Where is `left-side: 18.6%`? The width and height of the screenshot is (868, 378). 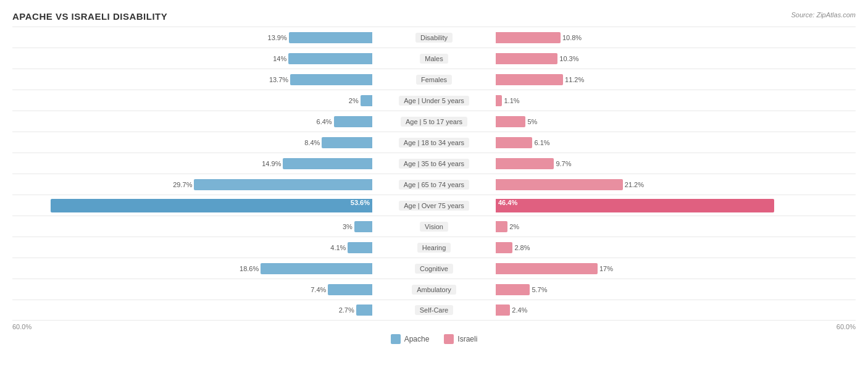 left-side: 18.6% is located at coordinates (193, 268).